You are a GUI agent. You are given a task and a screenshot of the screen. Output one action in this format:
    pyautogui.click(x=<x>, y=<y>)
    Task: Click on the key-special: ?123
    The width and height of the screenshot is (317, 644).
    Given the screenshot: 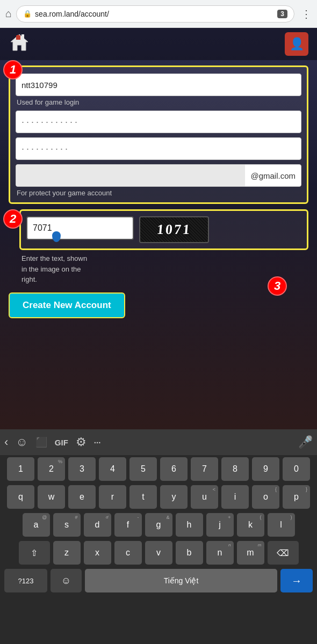 What is the action you would take?
    pyautogui.click(x=26, y=581)
    